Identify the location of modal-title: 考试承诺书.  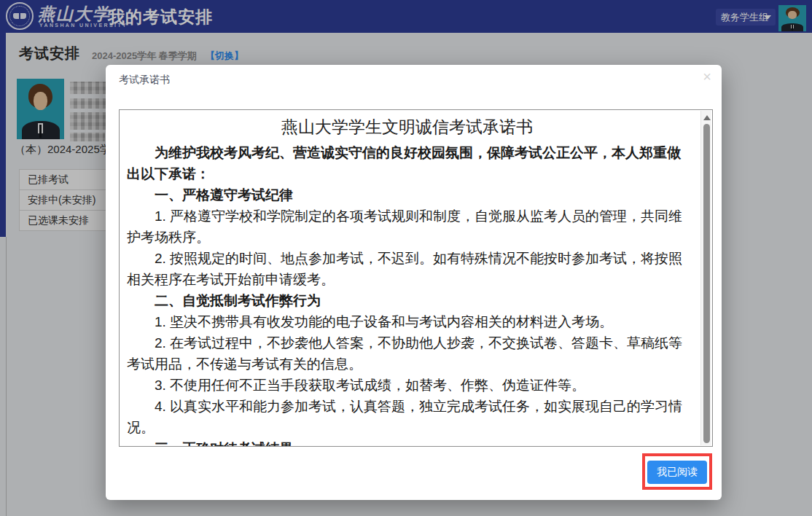
(144, 80).